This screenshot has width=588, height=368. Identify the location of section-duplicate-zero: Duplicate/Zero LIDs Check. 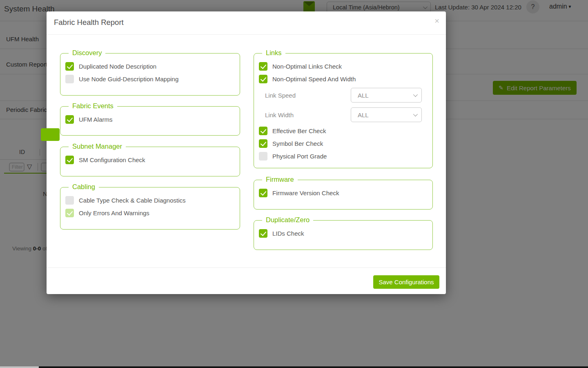
(343, 235).